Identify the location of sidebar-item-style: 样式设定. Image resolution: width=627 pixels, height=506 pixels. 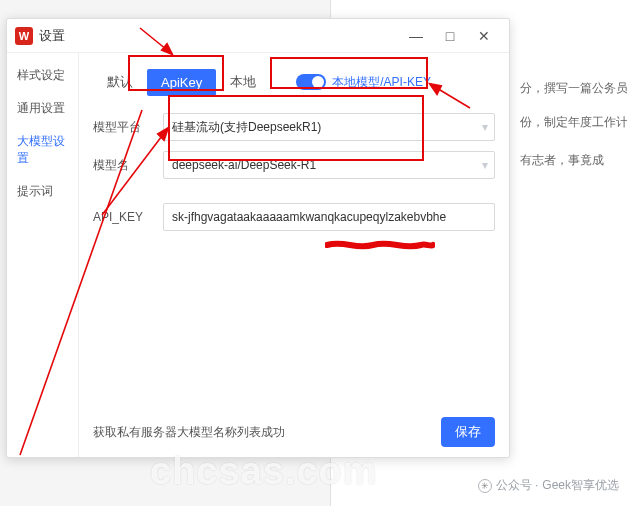
(42, 76).